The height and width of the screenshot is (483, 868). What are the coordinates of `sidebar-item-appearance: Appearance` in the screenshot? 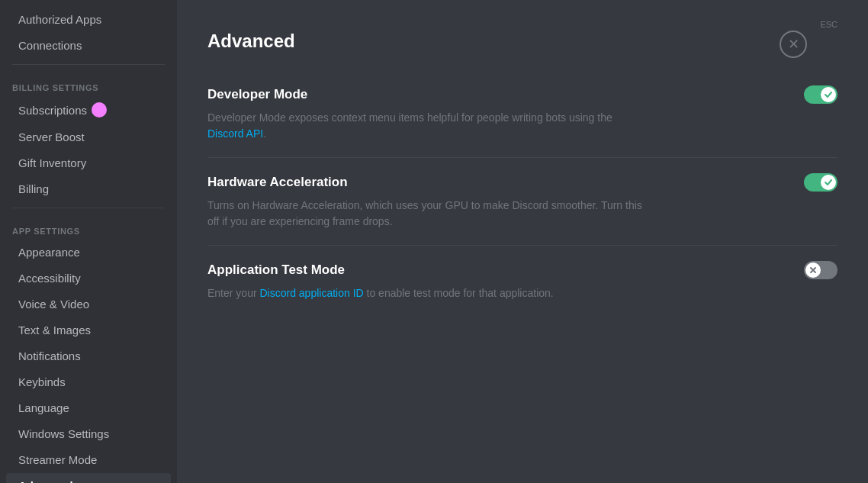 It's located at (88, 252).